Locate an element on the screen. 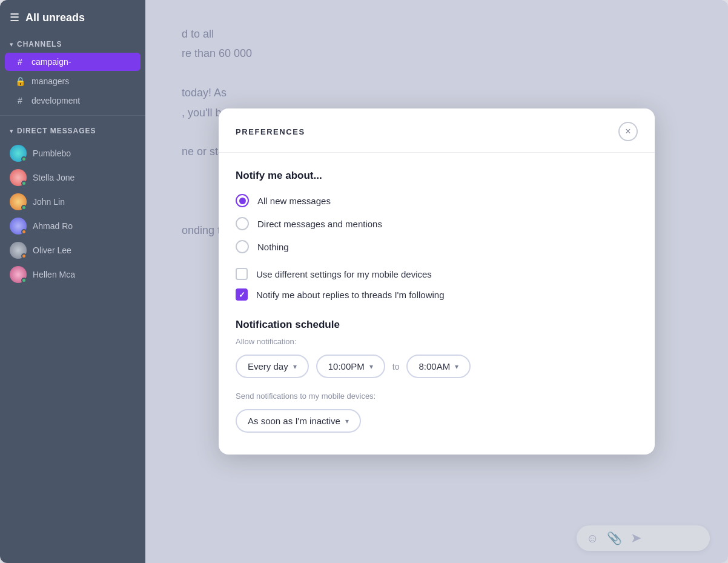  dm-name: Oliver Lee is located at coordinates (52, 250).